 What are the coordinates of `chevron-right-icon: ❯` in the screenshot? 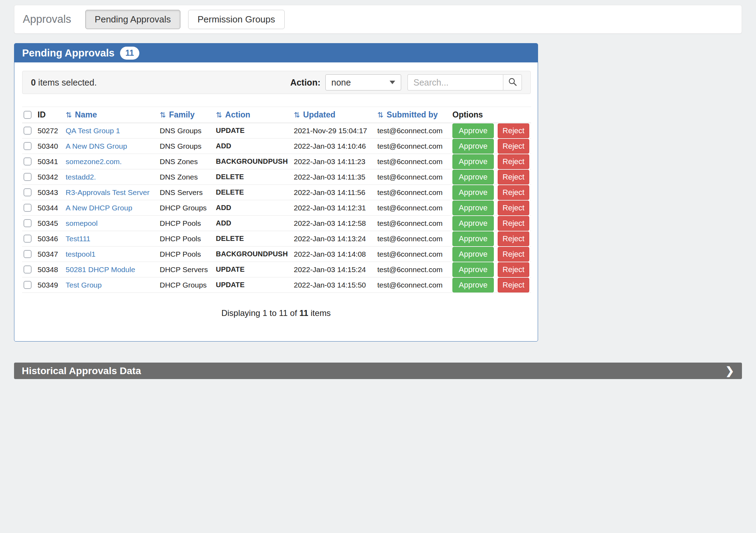 It's located at (730, 371).